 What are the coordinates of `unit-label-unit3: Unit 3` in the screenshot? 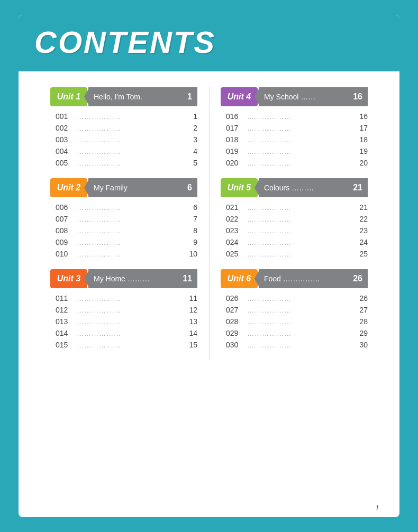 It's located at (69, 279).